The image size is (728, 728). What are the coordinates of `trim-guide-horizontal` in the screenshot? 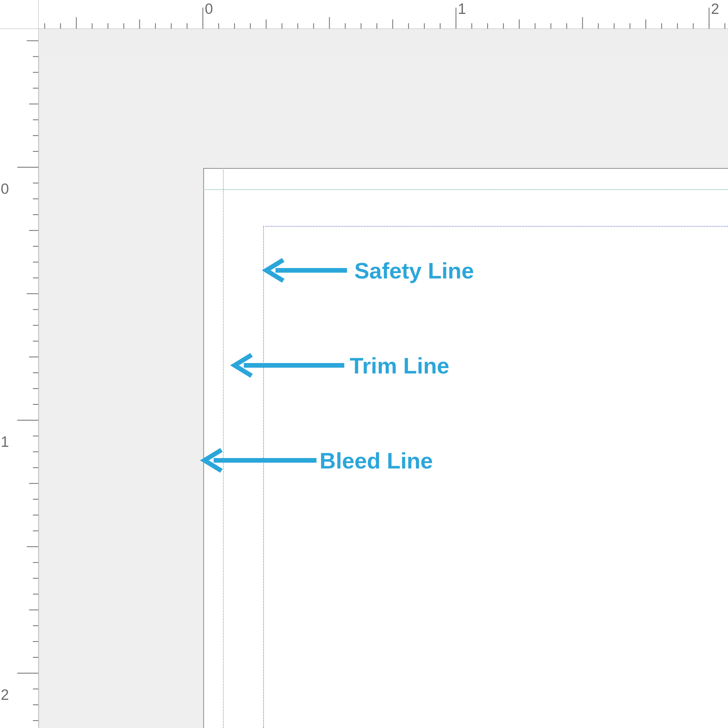 It's located at (466, 190).